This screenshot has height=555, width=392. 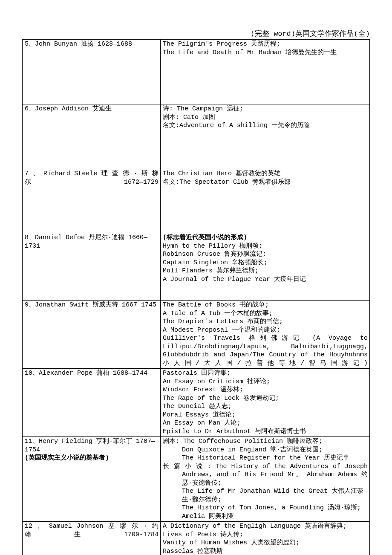 I want to click on table-row: 7 、 Richard Steele 理 查 德 · 斯 梯 尔 1672—17…, so click(x=196, y=201).